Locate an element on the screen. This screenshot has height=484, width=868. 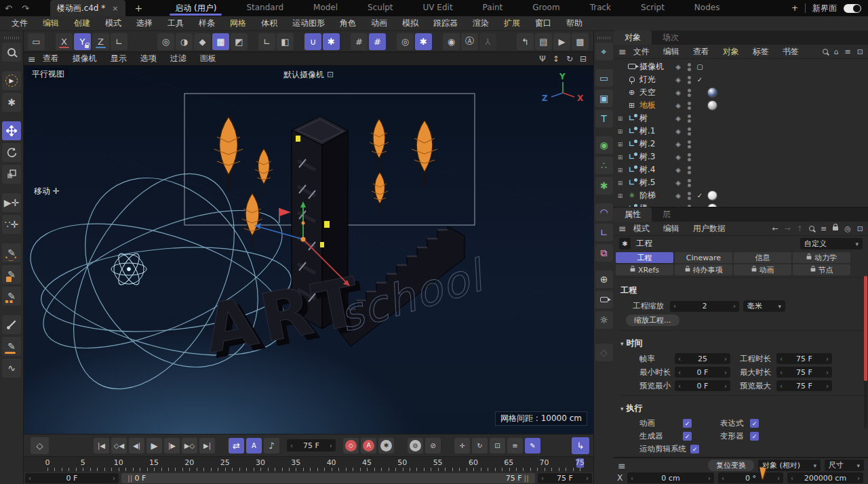
workspace-tab: 启动 (用户) is located at coordinates (195, 8).